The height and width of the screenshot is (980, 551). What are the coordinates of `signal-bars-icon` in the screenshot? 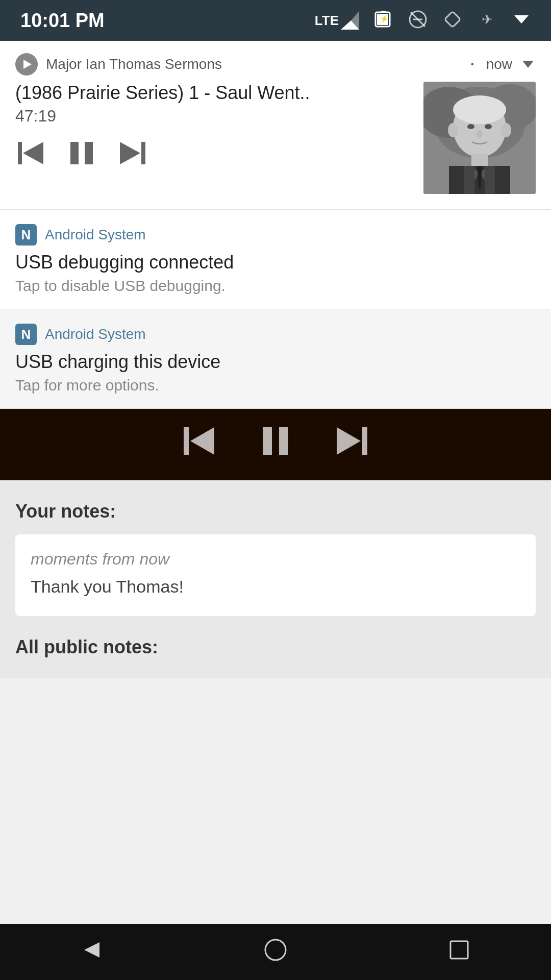 It's located at (350, 20).